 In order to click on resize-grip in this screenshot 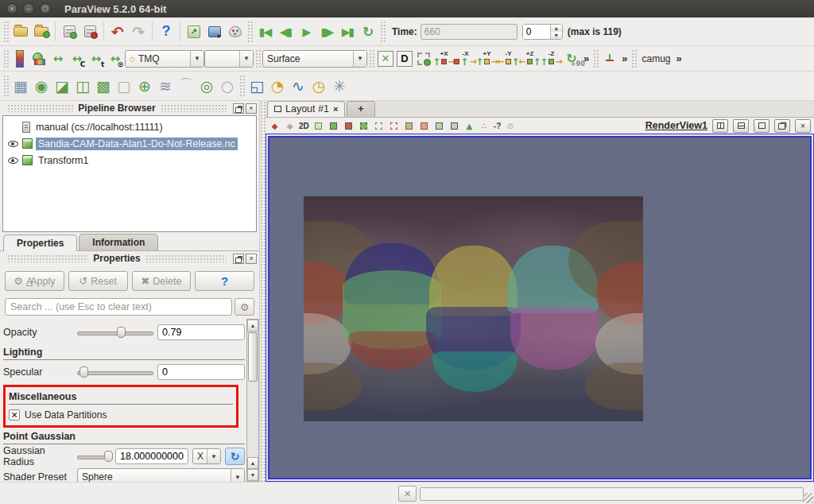, I will do `click(808, 498)`.